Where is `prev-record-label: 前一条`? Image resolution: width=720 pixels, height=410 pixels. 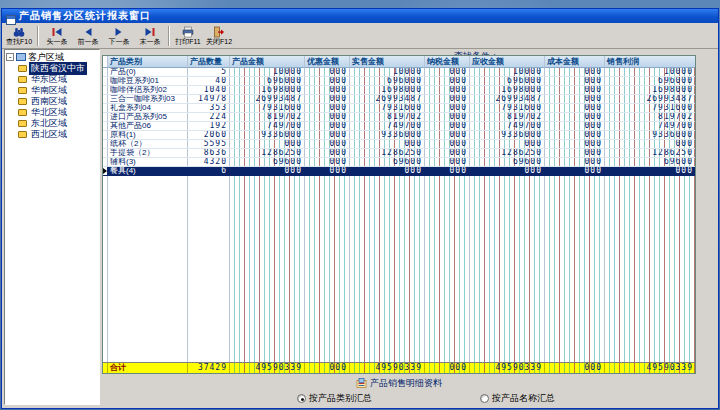
prev-record-label: 前一条 is located at coordinates (88, 42).